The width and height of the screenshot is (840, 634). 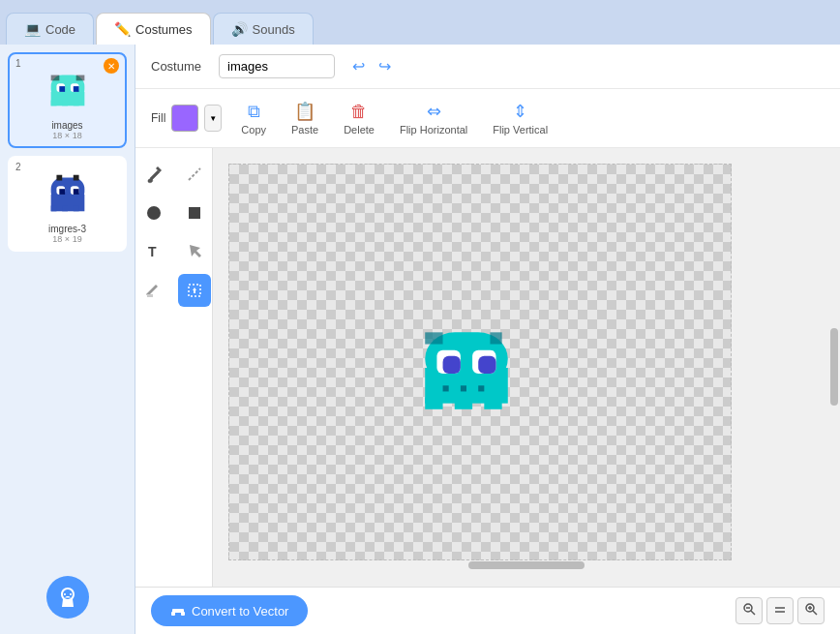 What do you see at coordinates (526, 565) in the screenshot?
I see `canvas-scrollbar-h-thumb` at bounding box center [526, 565].